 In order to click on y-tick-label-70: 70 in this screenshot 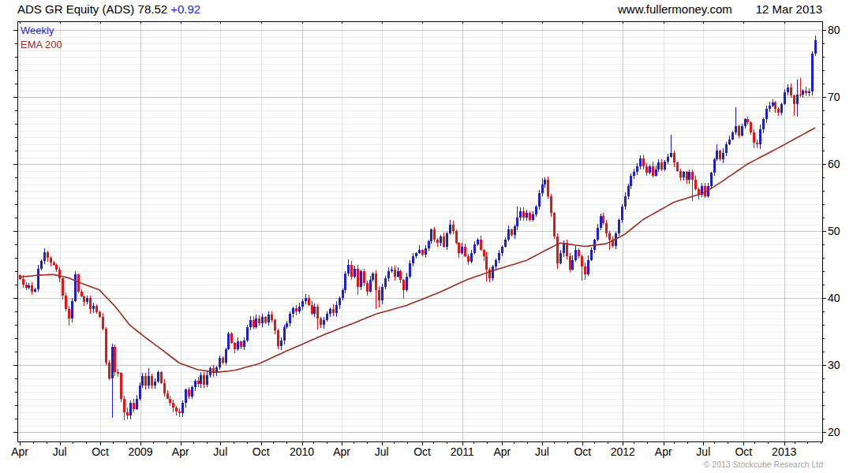, I will do `click(834, 97)`.